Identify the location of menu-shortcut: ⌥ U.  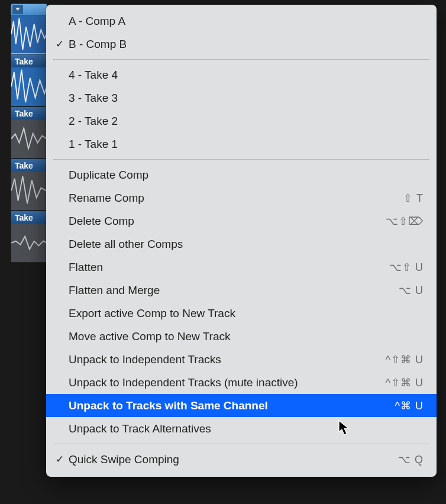
(411, 290).